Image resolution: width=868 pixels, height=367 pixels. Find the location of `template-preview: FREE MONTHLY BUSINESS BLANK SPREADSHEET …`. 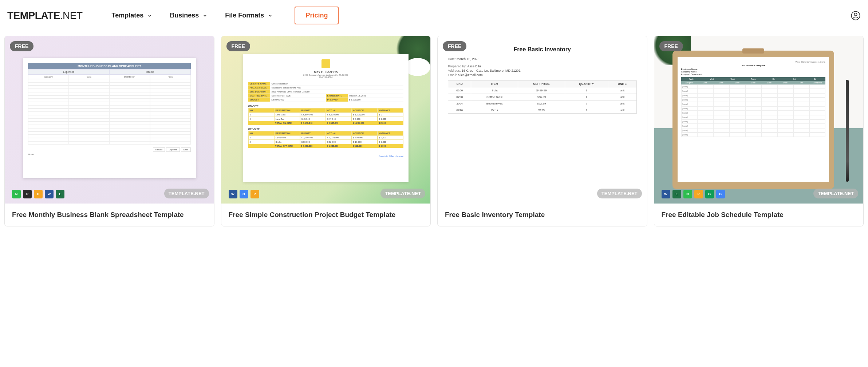

template-preview: FREE MONTHLY BUSINESS BLANK SPREADSHEET … is located at coordinates (109, 120).